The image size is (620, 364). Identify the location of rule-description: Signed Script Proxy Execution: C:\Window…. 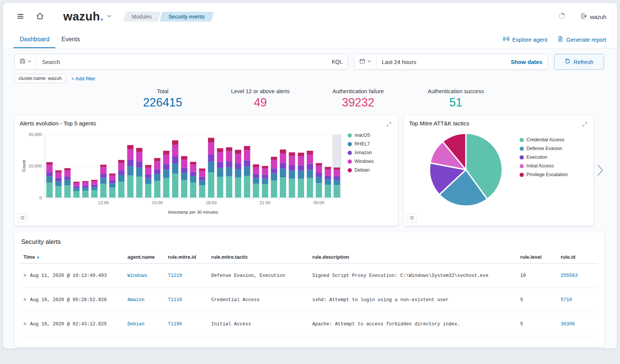
(401, 276).